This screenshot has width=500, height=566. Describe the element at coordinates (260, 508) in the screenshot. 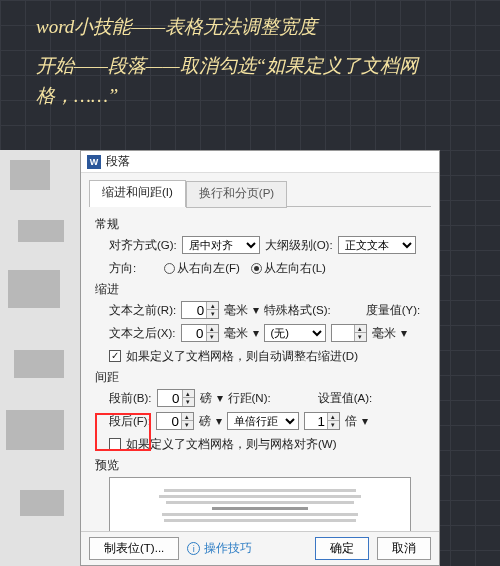

I see `preview-box` at that location.